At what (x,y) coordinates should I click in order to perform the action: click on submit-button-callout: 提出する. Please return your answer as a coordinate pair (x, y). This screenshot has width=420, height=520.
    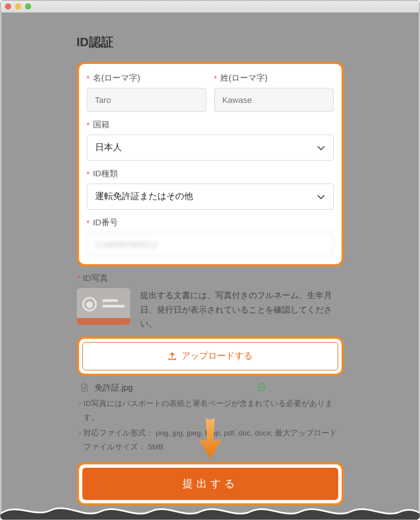
    Looking at the image, I should click on (210, 484).